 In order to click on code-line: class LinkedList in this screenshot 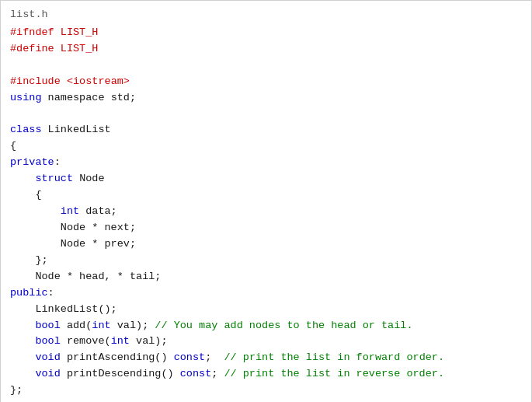, I will do `click(266, 131)`.